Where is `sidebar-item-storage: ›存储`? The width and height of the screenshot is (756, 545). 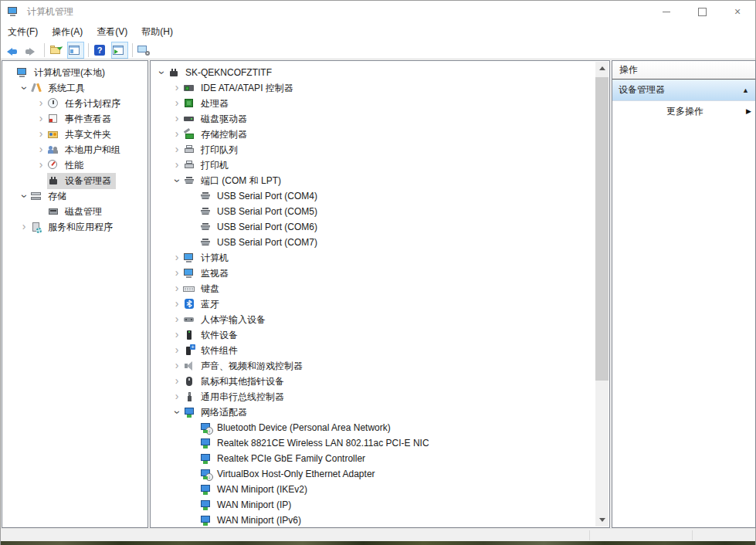 sidebar-item-storage: ›存储 is located at coordinates (75, 196).